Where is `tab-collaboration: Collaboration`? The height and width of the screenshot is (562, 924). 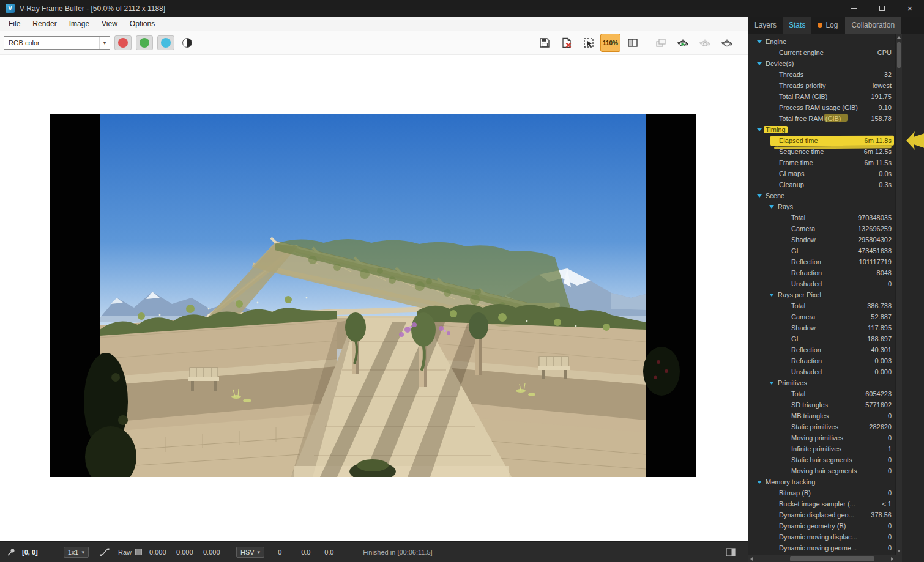 tab-collaboration: Collaboration is located at coordinates (873, 25).